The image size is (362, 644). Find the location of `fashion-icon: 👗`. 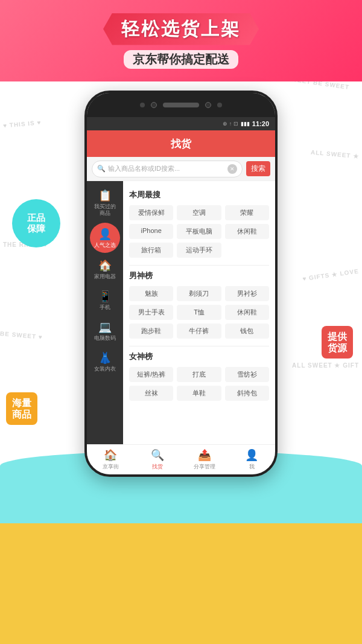

fashion-icon: 👗 is located at coordinates (105, 358).